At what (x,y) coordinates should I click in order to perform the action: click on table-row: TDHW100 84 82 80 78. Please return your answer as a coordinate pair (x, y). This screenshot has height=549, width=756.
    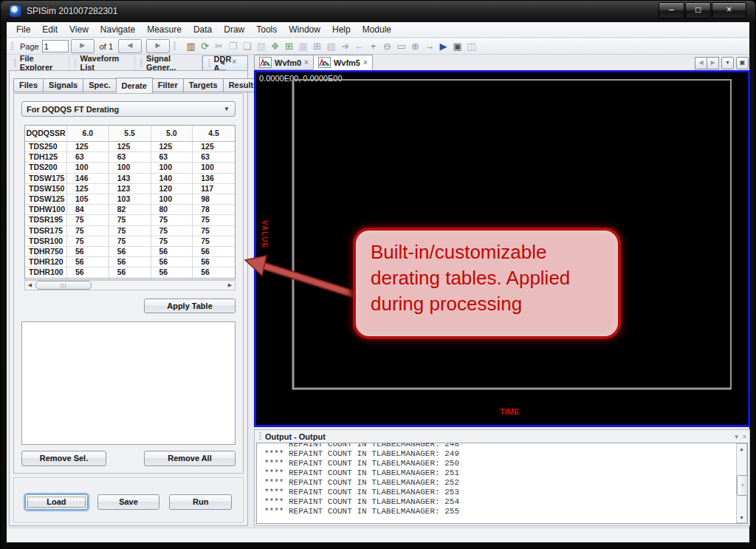
    Looking at the image, I should click on (130, 210).